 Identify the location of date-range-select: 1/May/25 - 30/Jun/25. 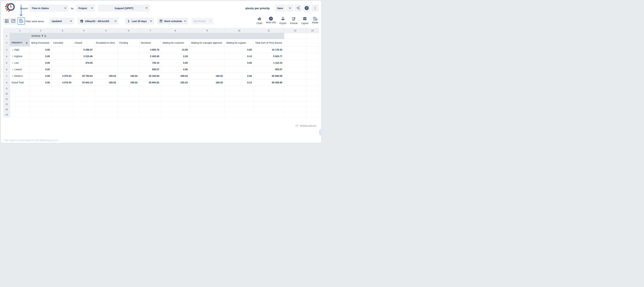
(98, 21).